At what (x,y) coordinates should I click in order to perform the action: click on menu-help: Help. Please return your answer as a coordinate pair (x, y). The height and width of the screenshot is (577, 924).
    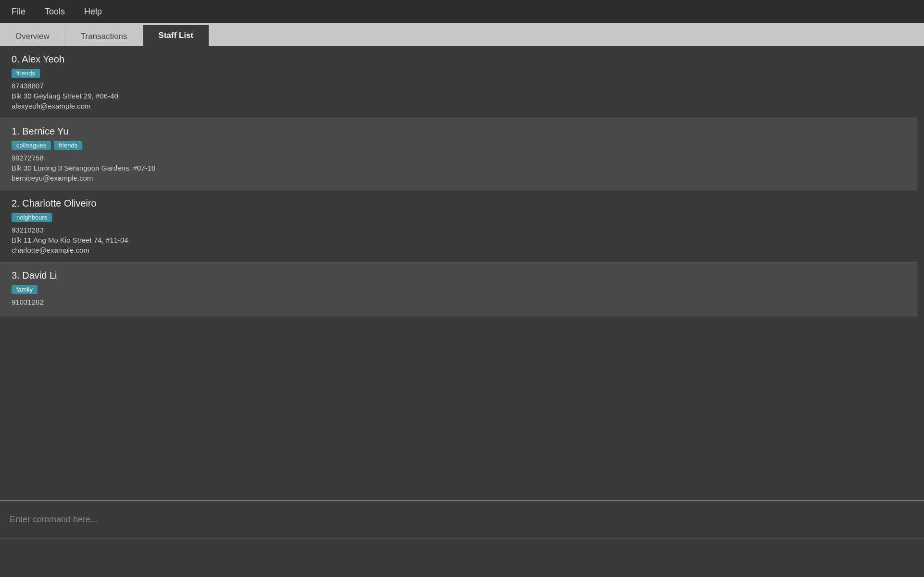
    Looking at the image, I should click on (93, 12).